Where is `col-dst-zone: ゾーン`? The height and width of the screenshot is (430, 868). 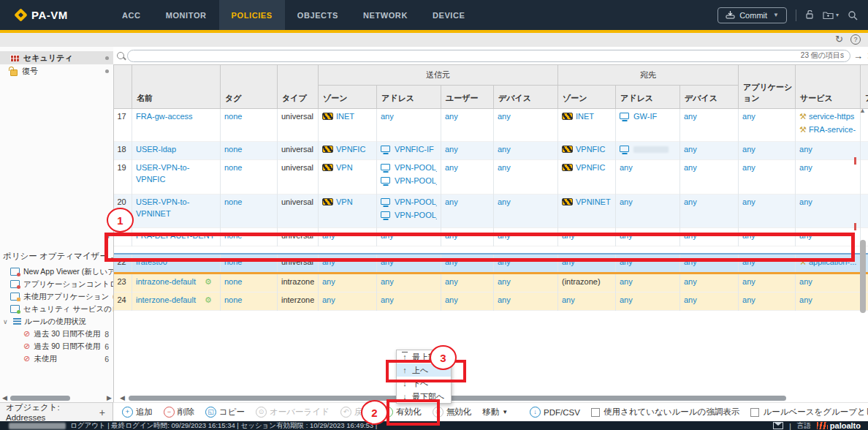 col-dst-zone: ゾーン is located at coordinates (587, 97).